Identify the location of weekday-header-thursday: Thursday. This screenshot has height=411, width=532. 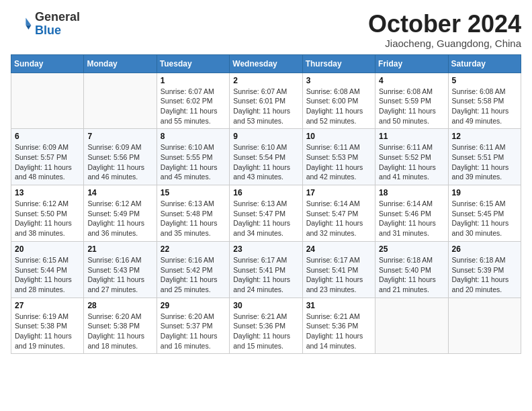
(339, 63).